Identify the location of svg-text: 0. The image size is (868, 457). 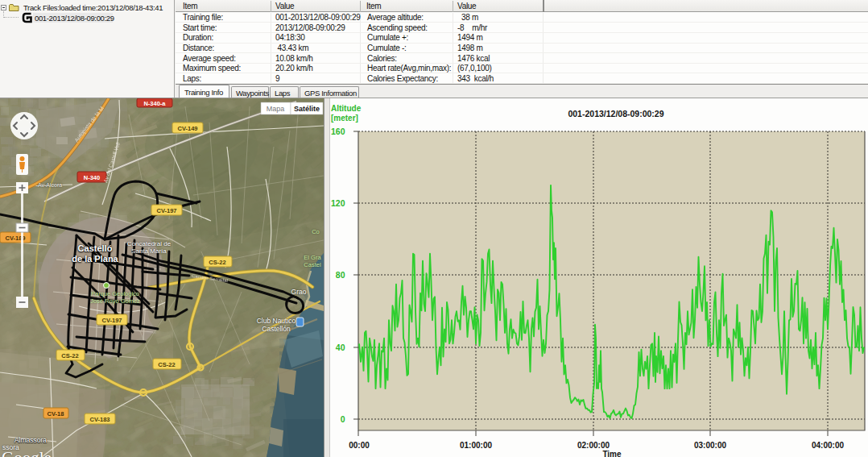
(343, 419).